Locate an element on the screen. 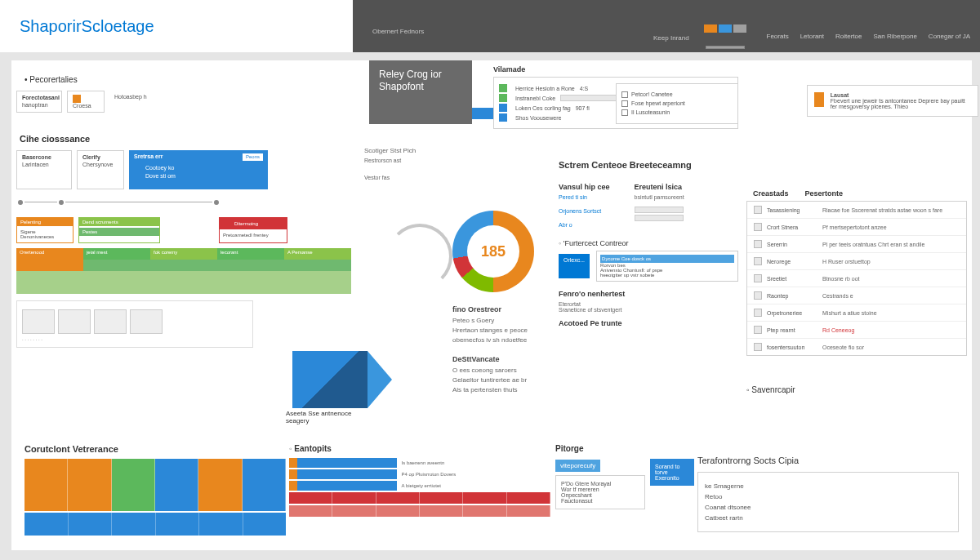  featured-button: Orlexc... is located at coordinates (574, 266).